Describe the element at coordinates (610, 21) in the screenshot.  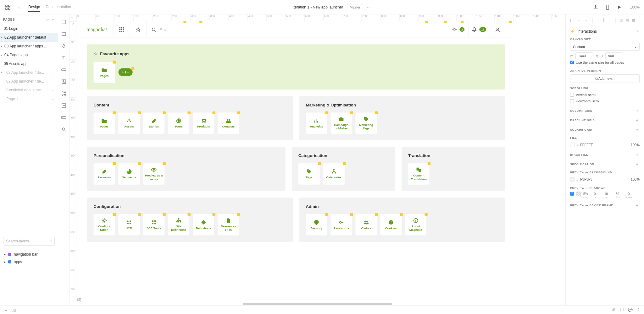
I see `align-bottom-icon: ⊥` at that location.